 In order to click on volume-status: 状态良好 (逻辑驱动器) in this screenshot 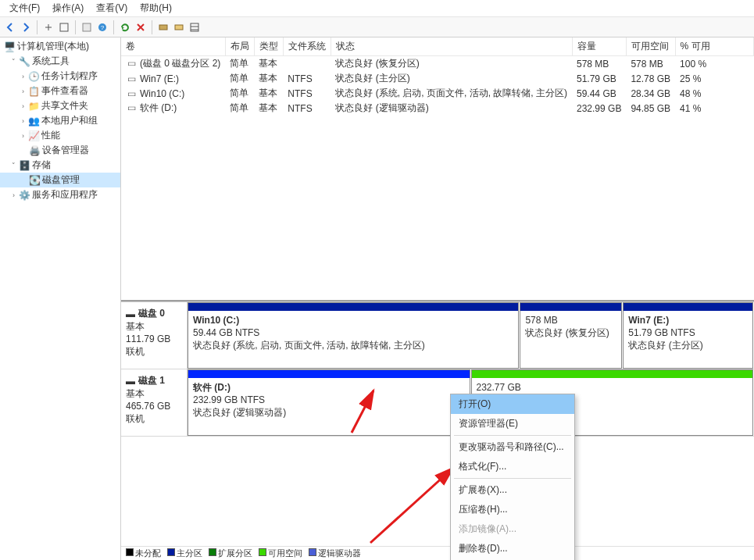, I will do `click(452, 108)`.